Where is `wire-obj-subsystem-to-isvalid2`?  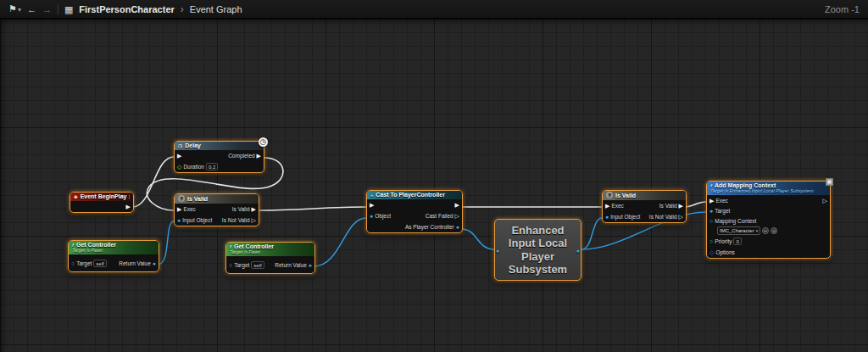 wire-obj-subsystem-to-isvalid2 is located at coordinates (592, 234).